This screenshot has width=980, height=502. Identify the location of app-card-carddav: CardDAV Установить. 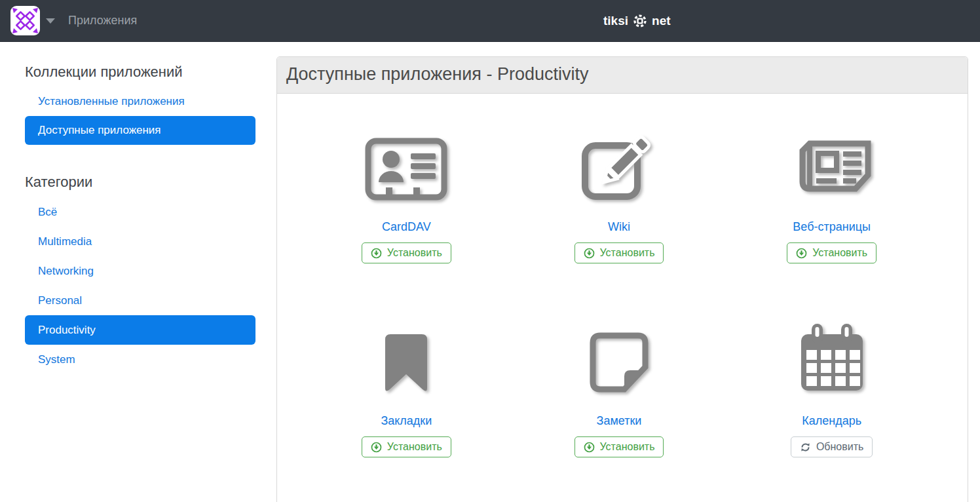
(406, 198).